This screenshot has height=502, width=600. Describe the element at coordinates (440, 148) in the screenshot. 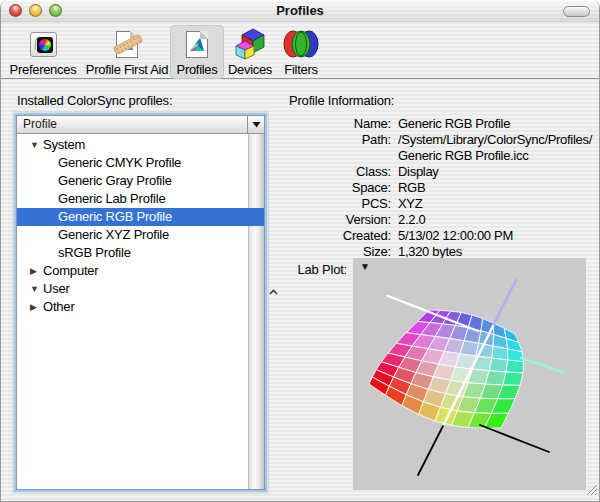

I see `info-field-row: Path: /System/Library/ColorSync/Profiles…` at that location.